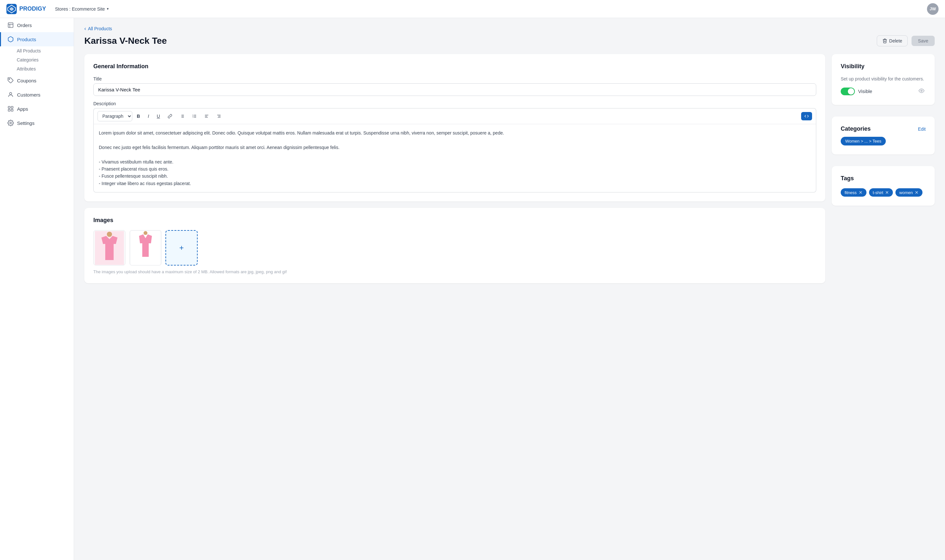  What do you see at coordinates (455, 79) in the screenshot?
I see `title-label: Title` at bounding box center [455, 79].